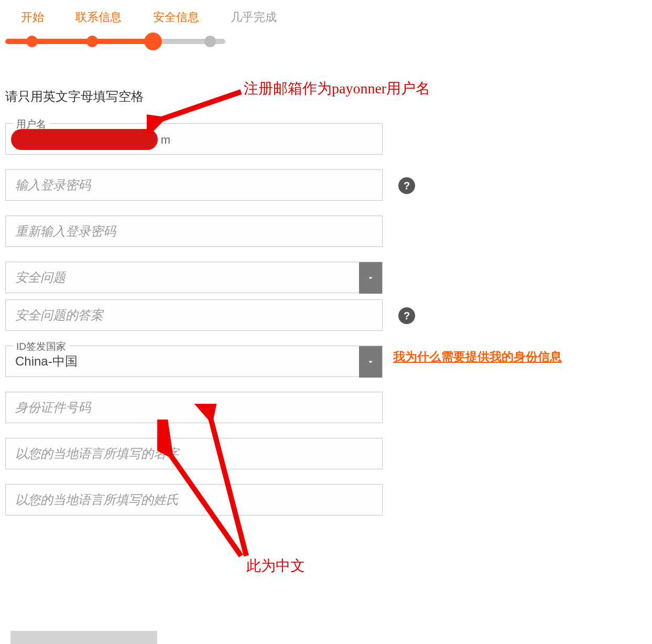  I want to click on local-firstname-field, so click(194, 454).